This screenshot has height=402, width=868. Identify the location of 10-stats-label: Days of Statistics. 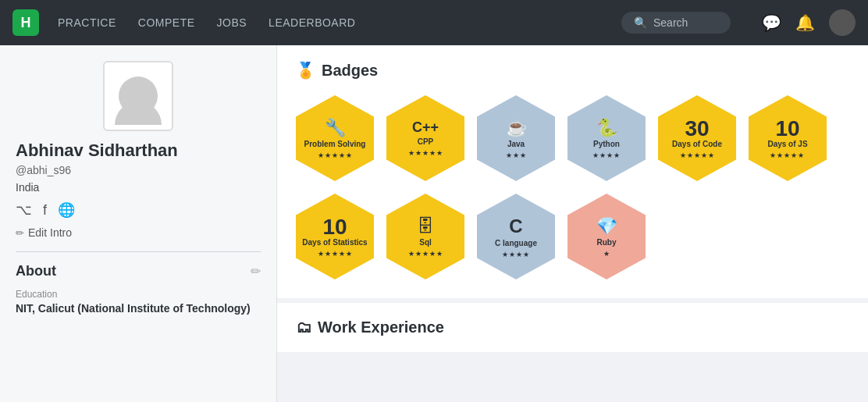
(334, 243).